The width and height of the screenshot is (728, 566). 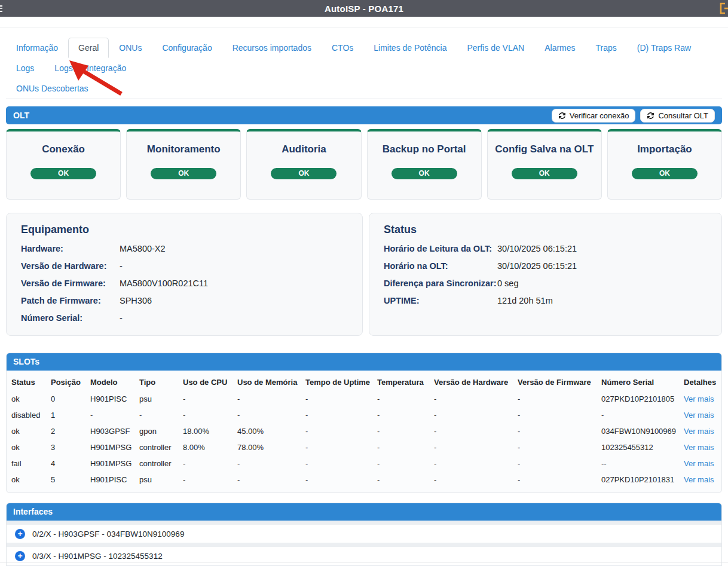 I want to click on tab-d-traps-raw: (D) Traps Raw, so click(x=664, y=48).